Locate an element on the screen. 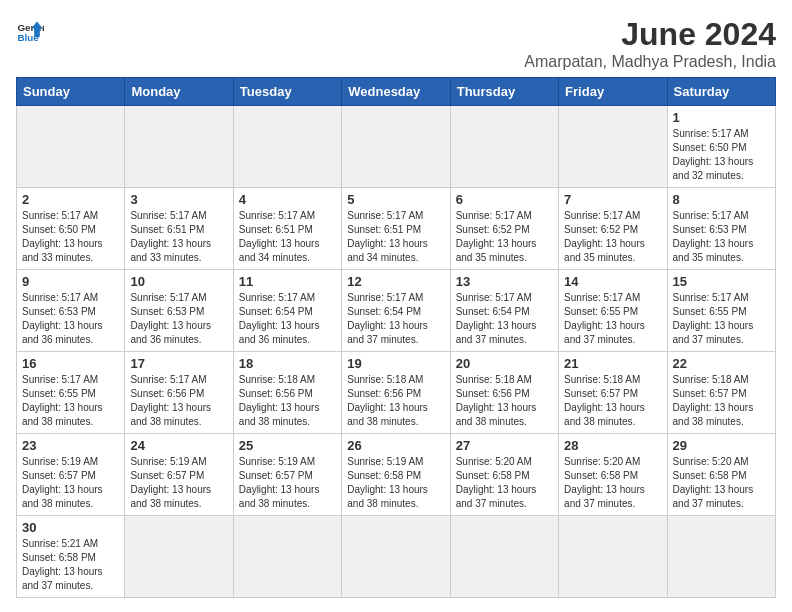 The height and width of the screenshot is (612, 792). calendar-cell: 16Sunrise: 5:17 AMSunset: 6:55 PMDayligh… is located at coordinates (71, 393).